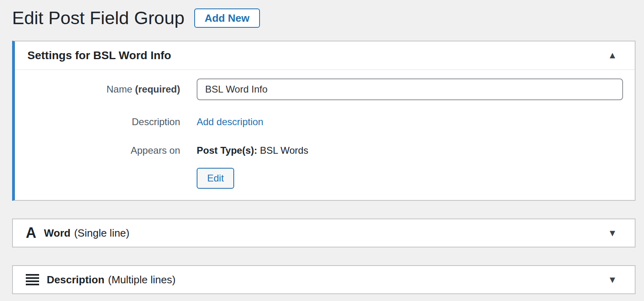  Describe the element at coordinates (319, 178) in the screenshot. I see `edit-row: Edit` at that location.